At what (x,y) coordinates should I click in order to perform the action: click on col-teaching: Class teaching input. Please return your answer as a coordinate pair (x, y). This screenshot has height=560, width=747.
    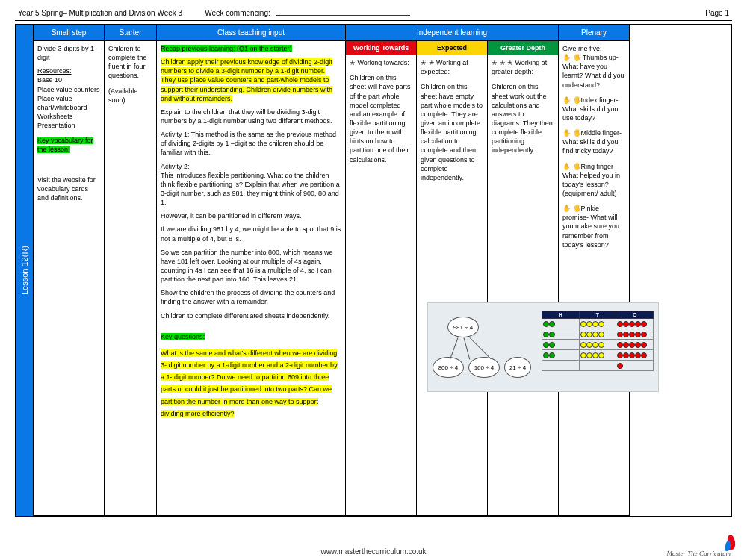
    Looking at the image, I should click on (251, 33).